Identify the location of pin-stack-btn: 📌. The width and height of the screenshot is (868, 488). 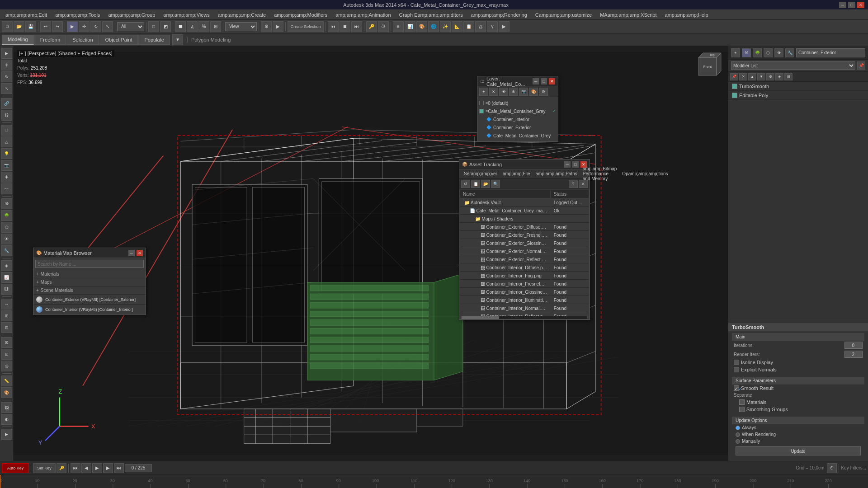
(861, 66).